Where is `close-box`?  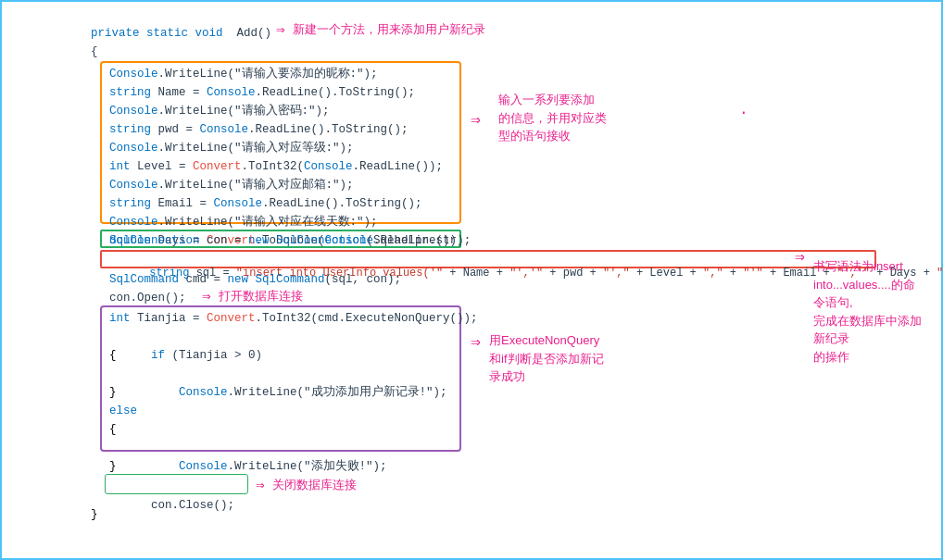
close-box is located at coordinates (176, 484).